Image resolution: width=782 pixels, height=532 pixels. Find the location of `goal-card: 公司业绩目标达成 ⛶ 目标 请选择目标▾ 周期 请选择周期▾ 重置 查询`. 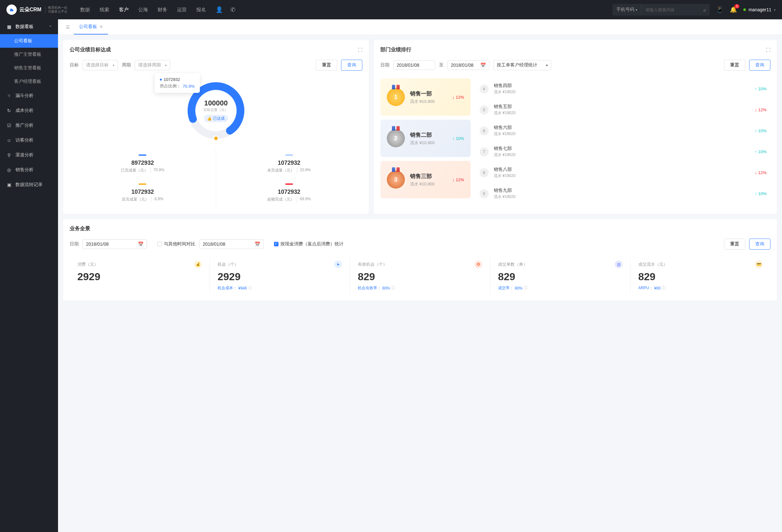

goal-card: 公司业绩目标达成 ⛶ 目标 请选择目标▾ 周期 请选择周期▾ 重置 查询 is located at coordinates (216, 127).